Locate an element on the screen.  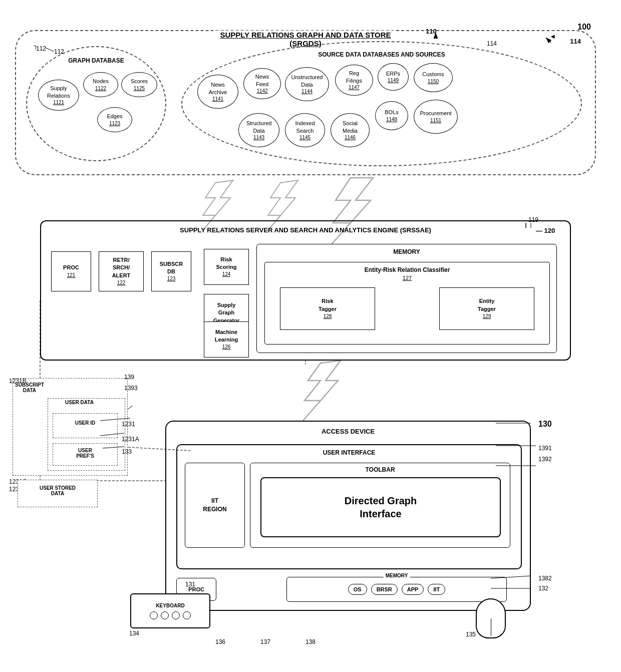
news-archive-node: NewsArchive 1141 is located at coordinates (218, 92).